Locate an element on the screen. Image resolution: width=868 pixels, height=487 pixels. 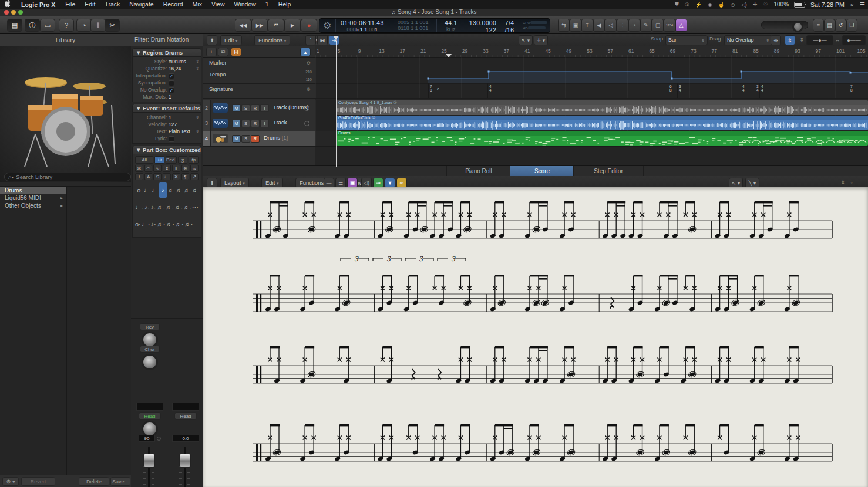
note-pads-icon: ▤ is located at coordinates (829, 25).